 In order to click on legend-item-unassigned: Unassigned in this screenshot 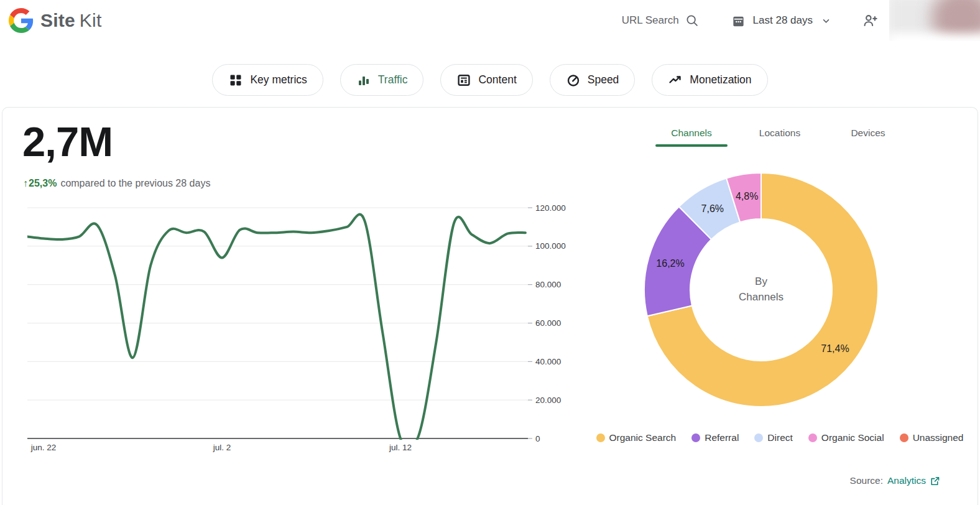, I will do `click(931, 438)`.